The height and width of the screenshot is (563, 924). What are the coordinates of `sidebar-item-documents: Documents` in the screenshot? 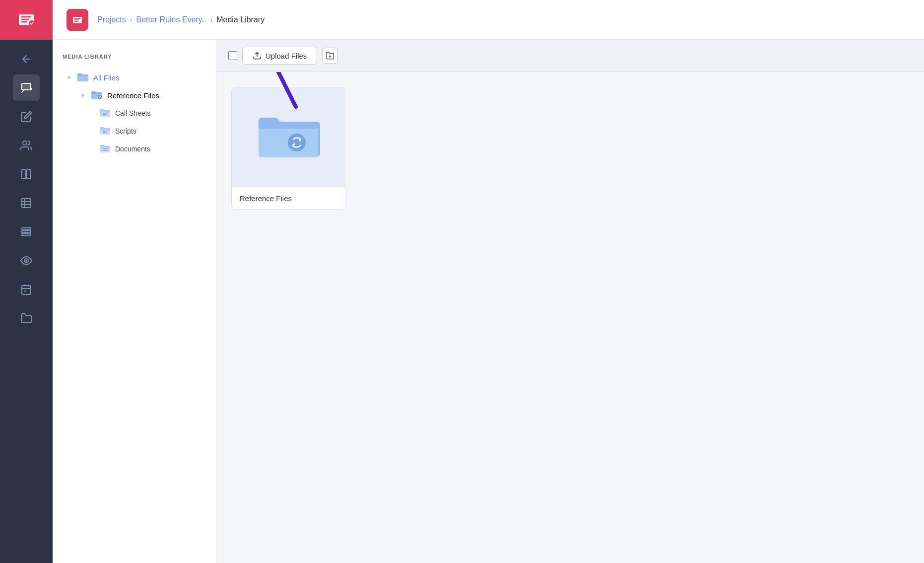 It's located at (151, 149).